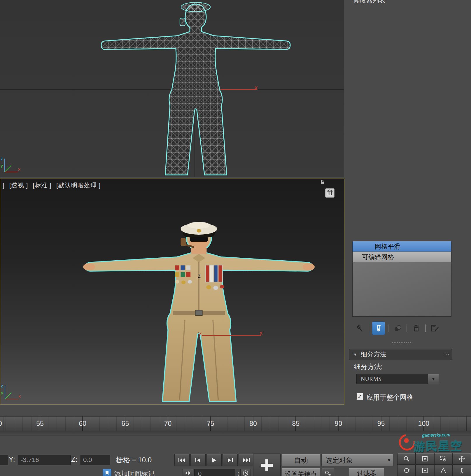 The height and width of the screenshot is (476, 471). What do you see at coordinates (296, 424) in the screenshot?
I see `timeline-tick-label: 85` at bounding box center [296, 424].